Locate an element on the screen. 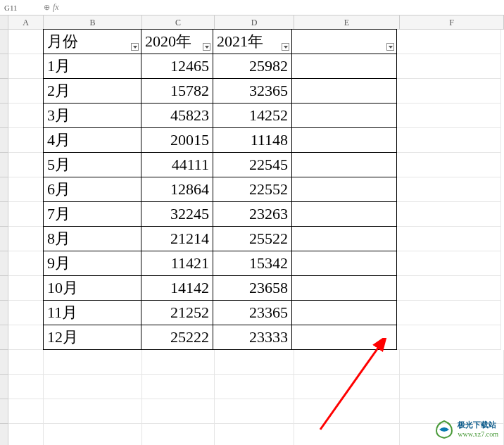 This screenshot has width=504, height=445. cell-month: 11月 is located at coordinates (92, 313).